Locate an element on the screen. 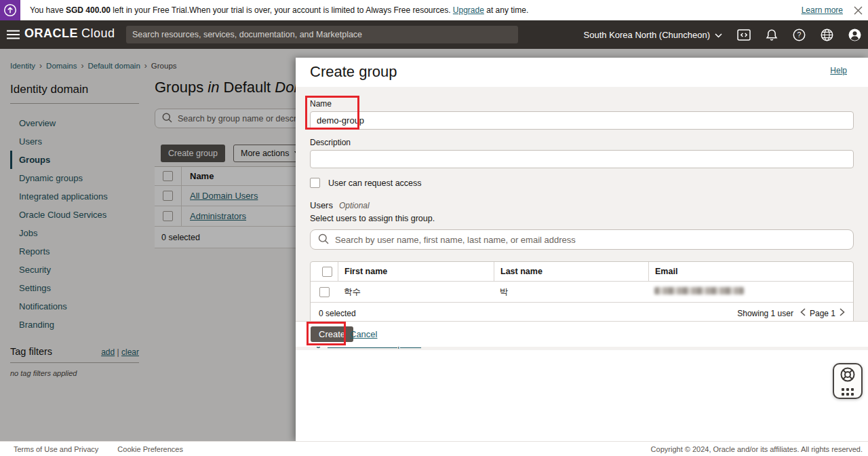  learn-more-link: Learn more is located at coordinates (822, 10).